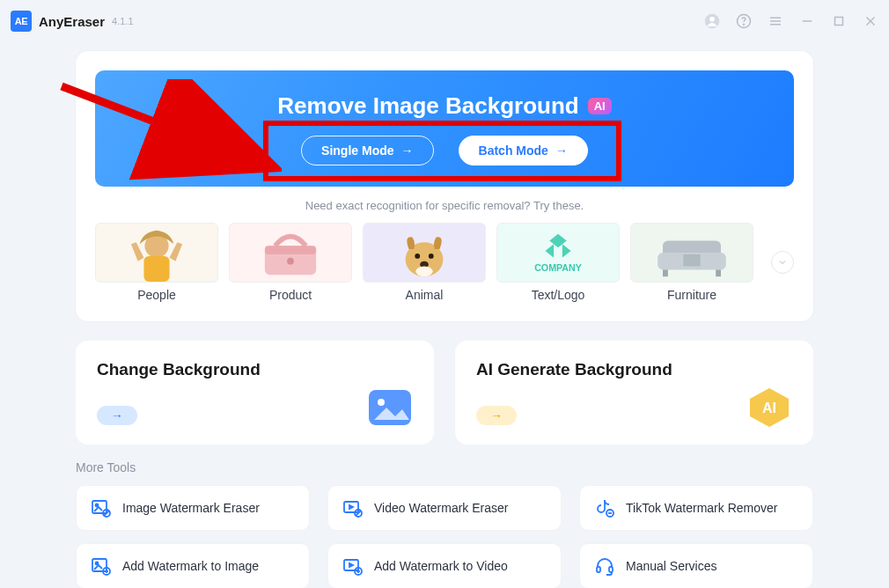 The height and width of the screenshot is (588, 889). What do you see at coordinates (441, 566) in the screenshot?
I see `tool-label: Add Watermark to Video` at bounding box center [441, 566].